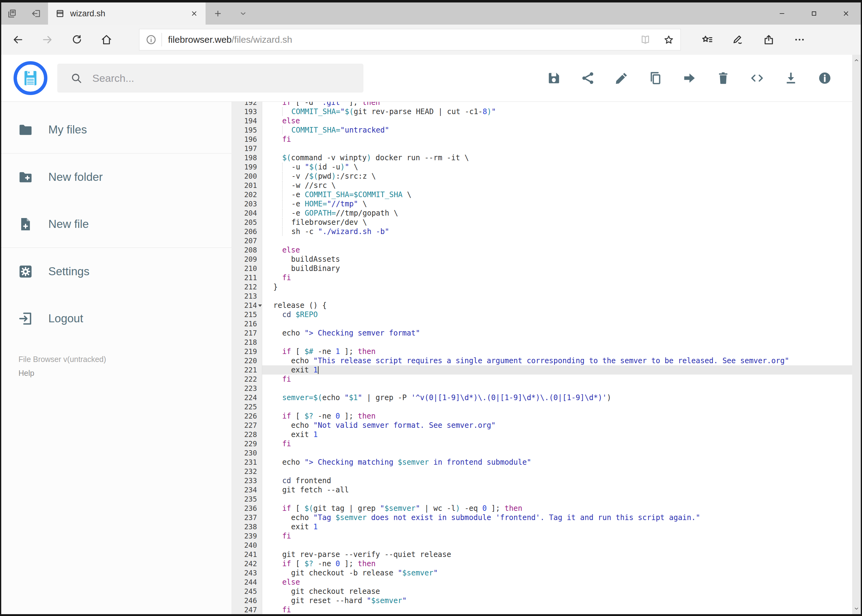 The height and width of the screenshot is (616, 862). Describe the element at coordinates (669, 39) in the screenshot. I see `add-favorite-button` at that location.